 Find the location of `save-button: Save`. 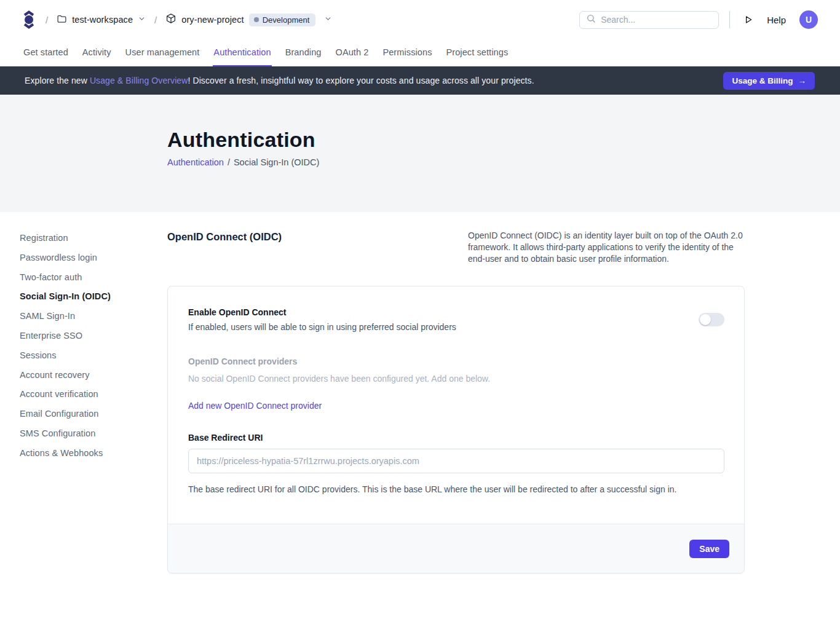

save-button: Save is located at coordinates (710, 549).